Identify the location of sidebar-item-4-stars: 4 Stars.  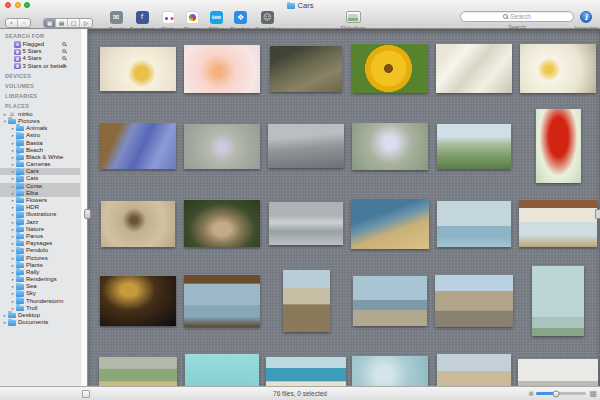
(40, 58).